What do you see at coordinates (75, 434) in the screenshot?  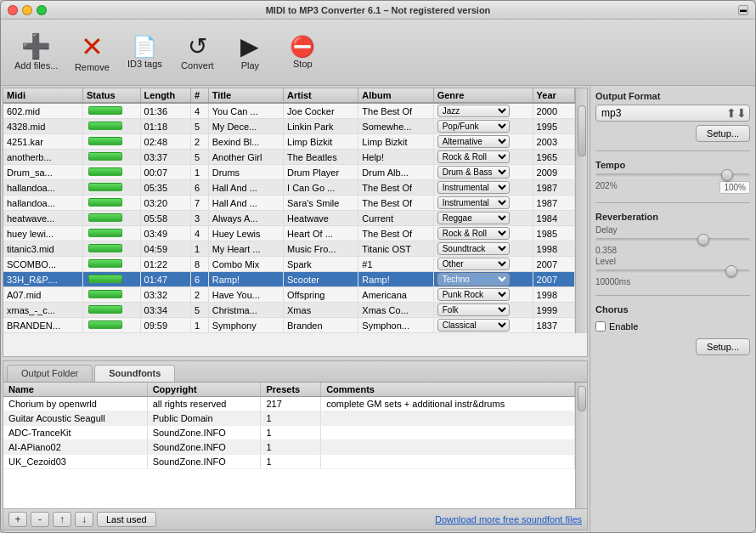 I see `sf-name: ADC-TranceKit` at bounding box center [75, 434].